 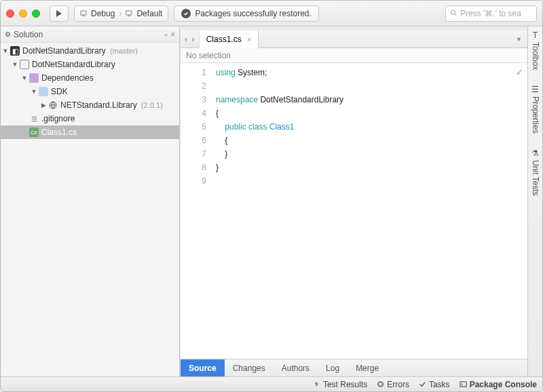 What do you see at coordinates (124, 51) in the screenshot?
I see `branch-label: (master)` at bounding box center [124, 51].